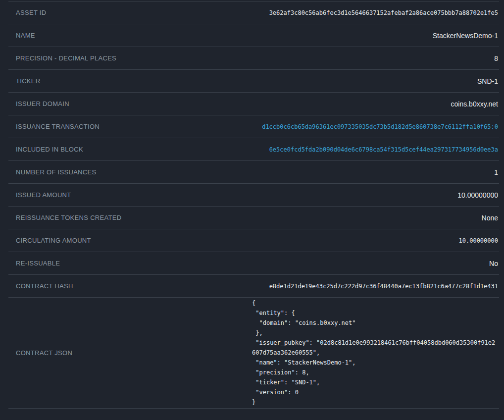 The image size is (504, 420). I want to click on precision-label: PRECISION - DECIMAL PLACES, so click(66, 58).